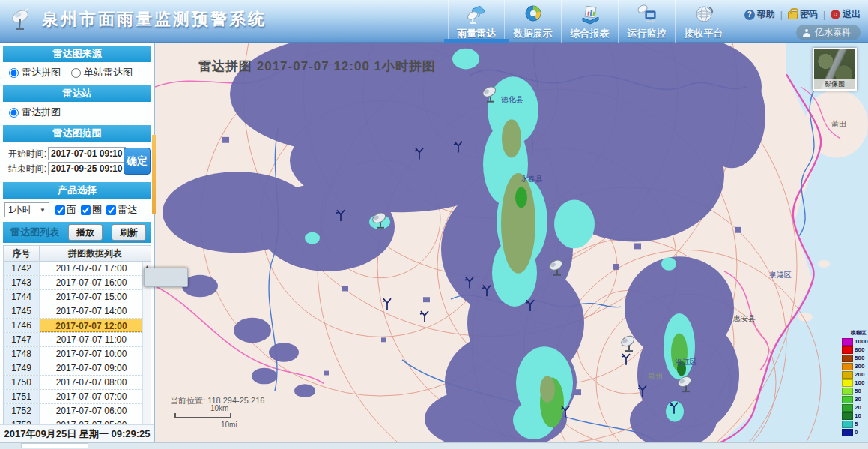  What do you see at coordinates (647, 21) in the screenshot?
I see `nav-monitor: 运行监控` at bounding box center [647, 21].